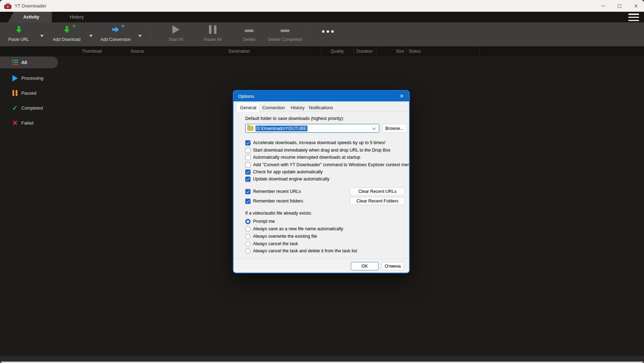 The image size is (644, 363). Describe the element at coordinates (305, 251) in the screenshot. I see `radio-label: Always cancel the task and delete it fro…` at that location.